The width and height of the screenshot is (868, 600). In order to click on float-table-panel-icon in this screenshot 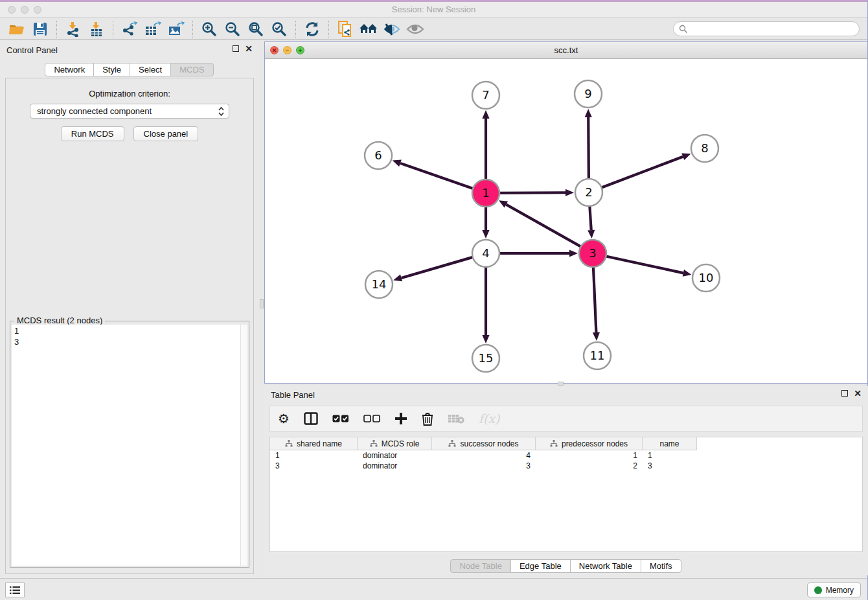, I will do `click(845, 393)`.